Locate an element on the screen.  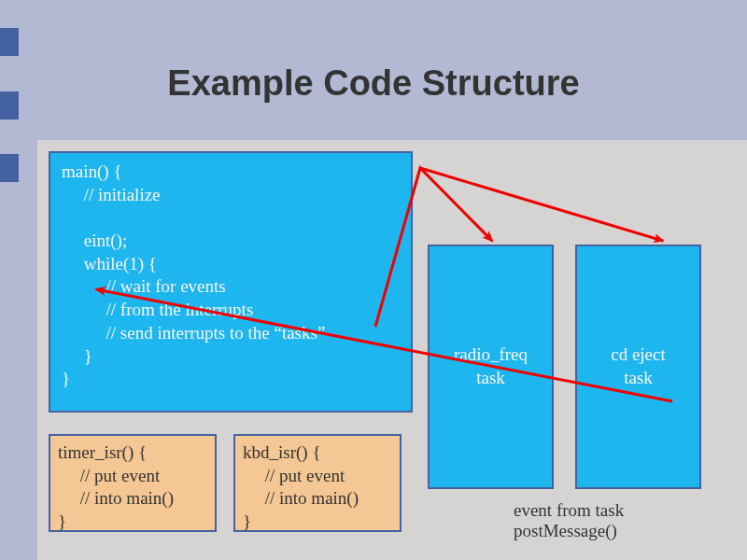
task-box-radio-freq: radio_freq task is located at coordinates (491, 367).